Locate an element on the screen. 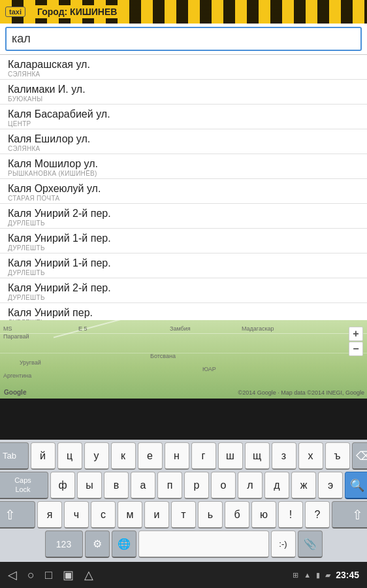 The image size is (367, 588). shift-left-key: ⇧ is located at coordinates (18, 515).